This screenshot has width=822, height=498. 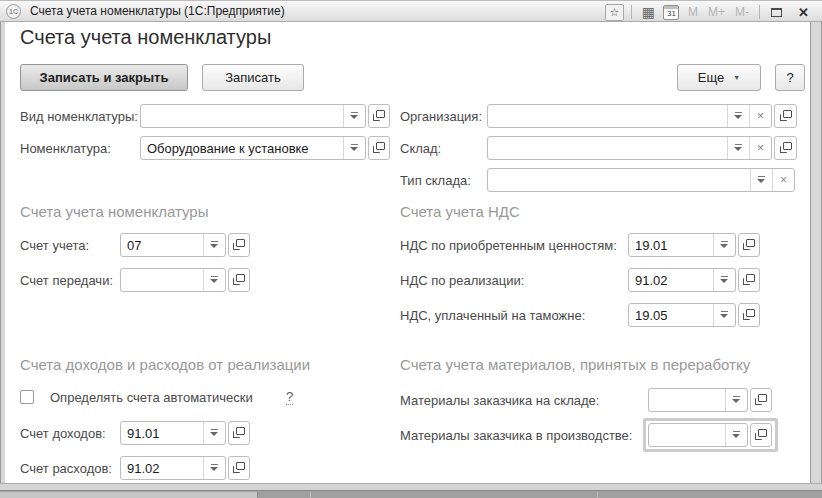 What do you see at coordinates (253, 148) in the screenshot?
I see `item-field: Оборудование к установке` at bounding box center [253, 148].